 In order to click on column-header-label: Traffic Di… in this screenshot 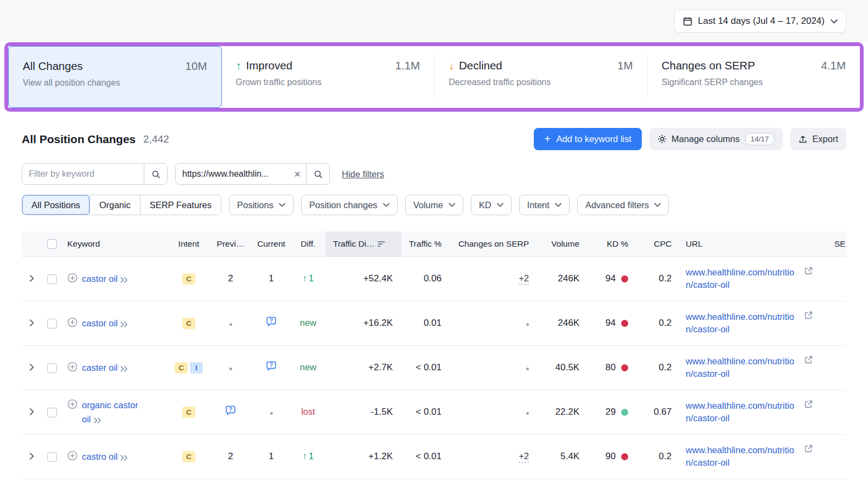, I will do `click(354, 244)`.